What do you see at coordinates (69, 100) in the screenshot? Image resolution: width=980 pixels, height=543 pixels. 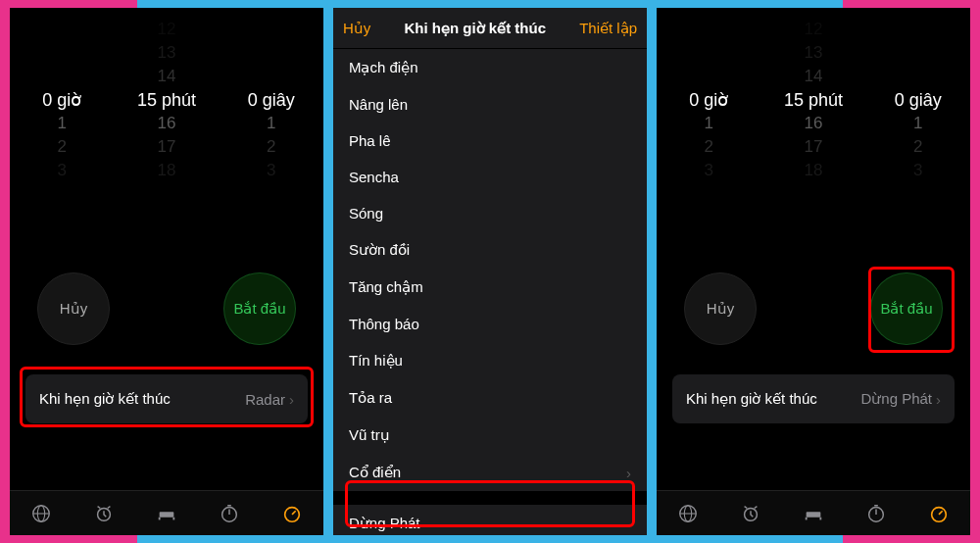 I see `hours-unit: giờ` at bounding box center [69, 100].